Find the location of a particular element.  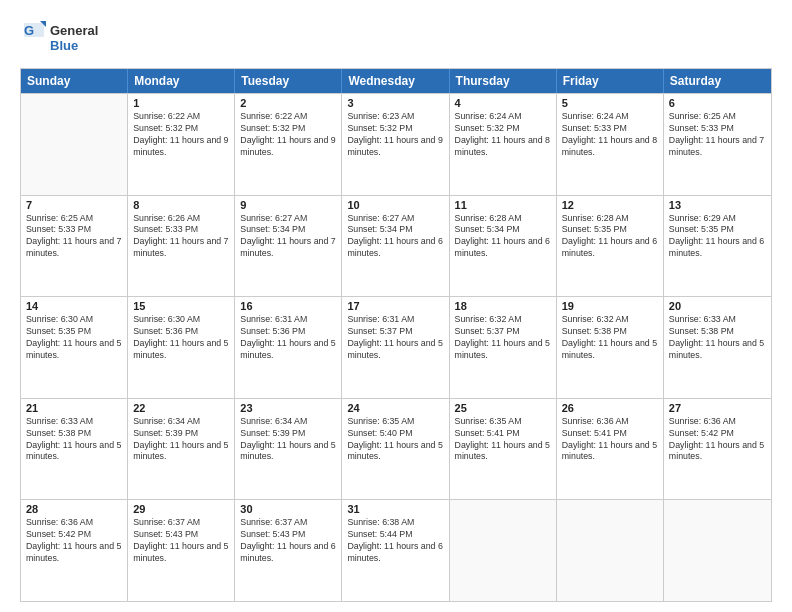

day-info: Sunrise: 6:25 AMSunset: 5:33 PMDaylight:… is located at coordinates (718, 135).